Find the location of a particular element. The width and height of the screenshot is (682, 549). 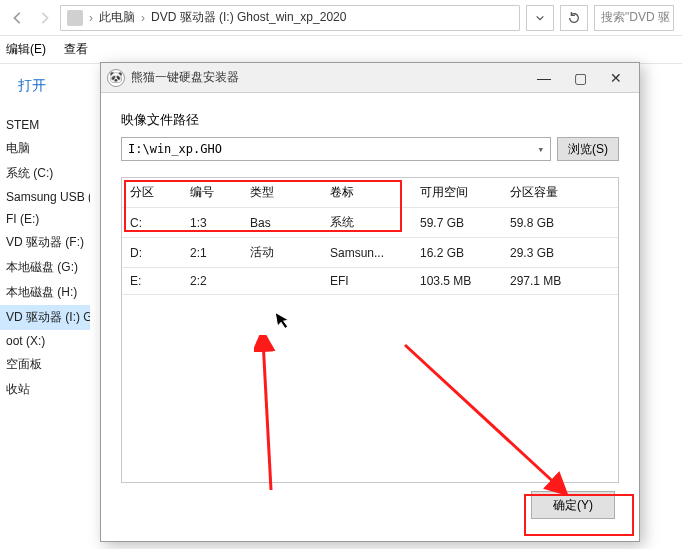

cell-number: 2:2 is located at coordinates (212, 282).